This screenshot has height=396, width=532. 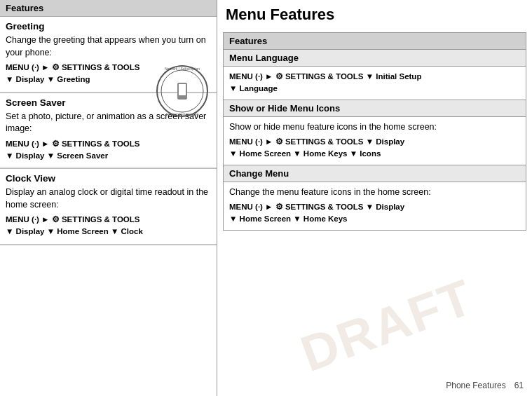 I want to click on clock-view-title: Clock View, so click(x=108, y=178).